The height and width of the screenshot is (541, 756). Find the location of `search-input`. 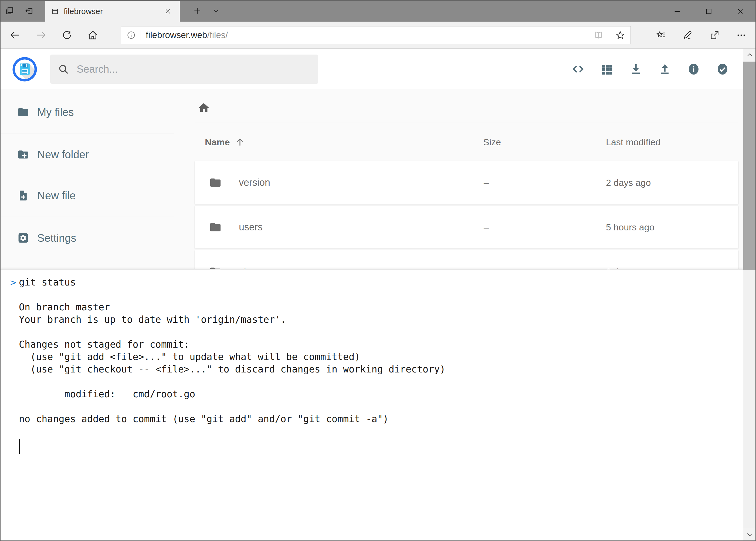

search-input is located at coordinates (197, 69).